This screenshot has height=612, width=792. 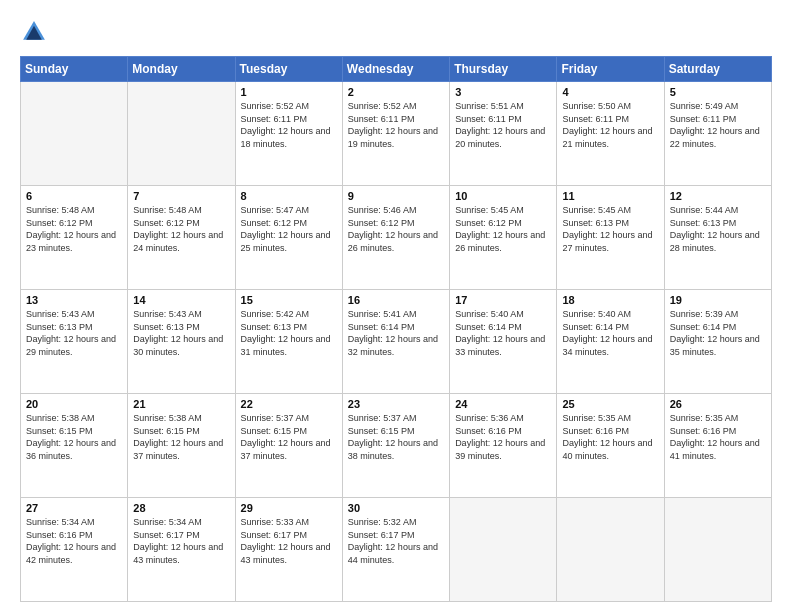 What do you see at coordinates (610, 196) in the screenshot?
I see `day-number: 11` at bounding box center [610, 196].